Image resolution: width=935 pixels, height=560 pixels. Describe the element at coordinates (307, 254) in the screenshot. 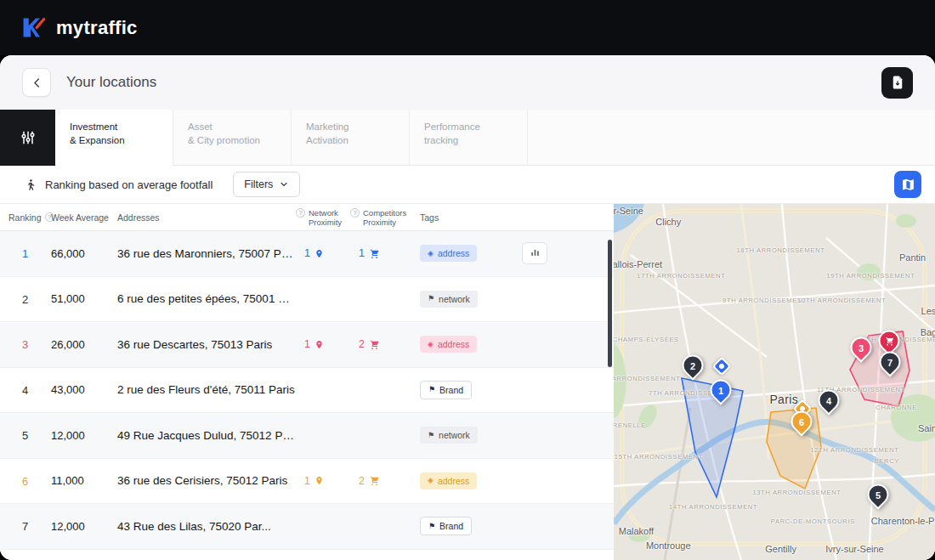

I see `table-row: 166,00036 rue des Maronniers, 75007 Pari…` at that location.